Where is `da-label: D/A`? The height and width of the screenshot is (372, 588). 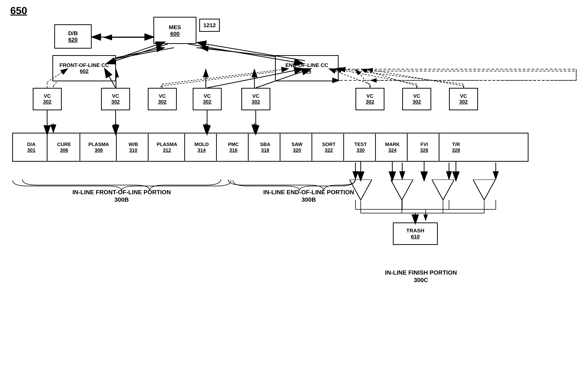
da-label: D/A is located at coordinates (31, 144).